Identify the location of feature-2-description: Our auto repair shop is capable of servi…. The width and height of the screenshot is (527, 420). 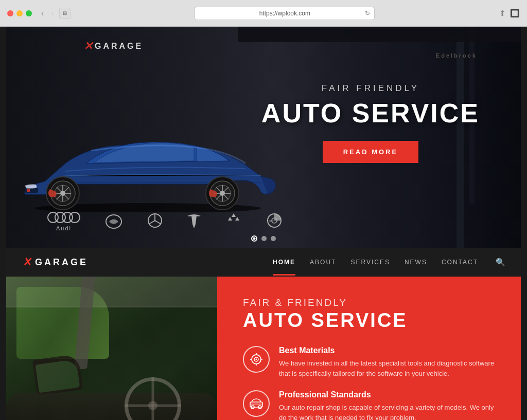
(387, 411).